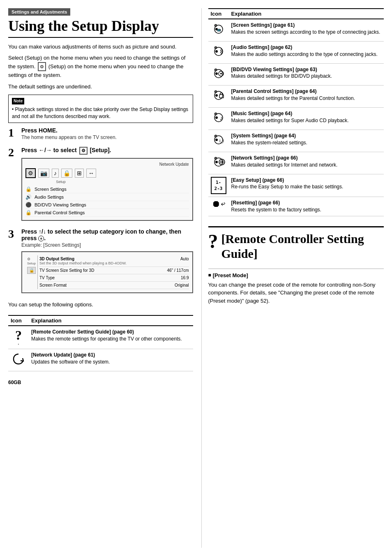 The height and width of the screenshot is (556, 392). I want to click on screen3-row-tvtype: TV Type 16:9, so click(114, 278).